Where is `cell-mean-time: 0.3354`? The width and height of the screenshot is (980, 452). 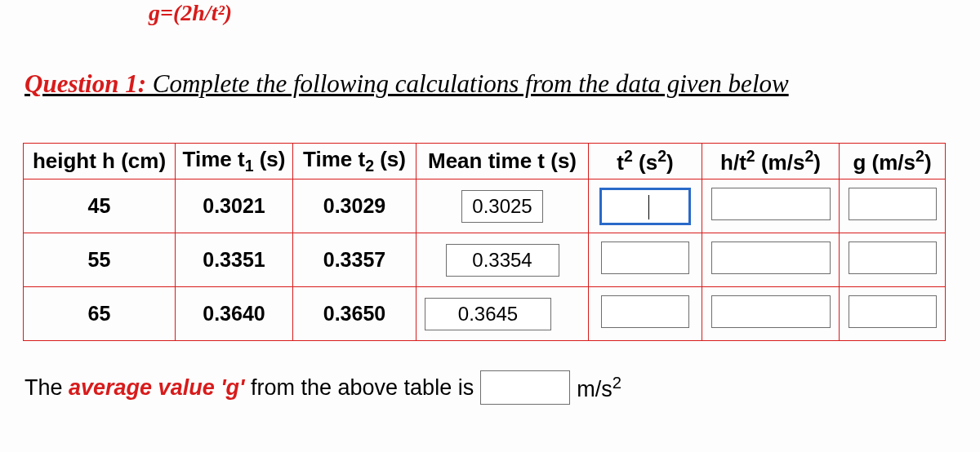 cell-mean-time: 0.3354 is located at coordinates (503, 260).